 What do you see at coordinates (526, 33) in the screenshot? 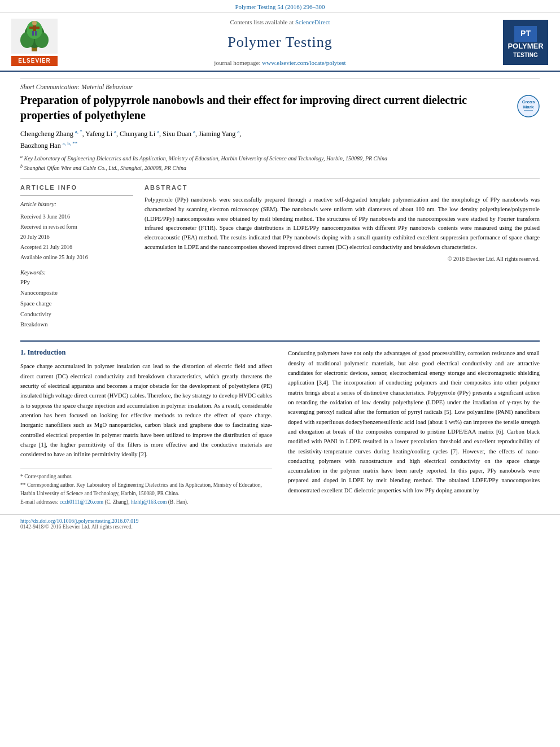
I see `svg-text: PT` at bounding box center [526, 33].